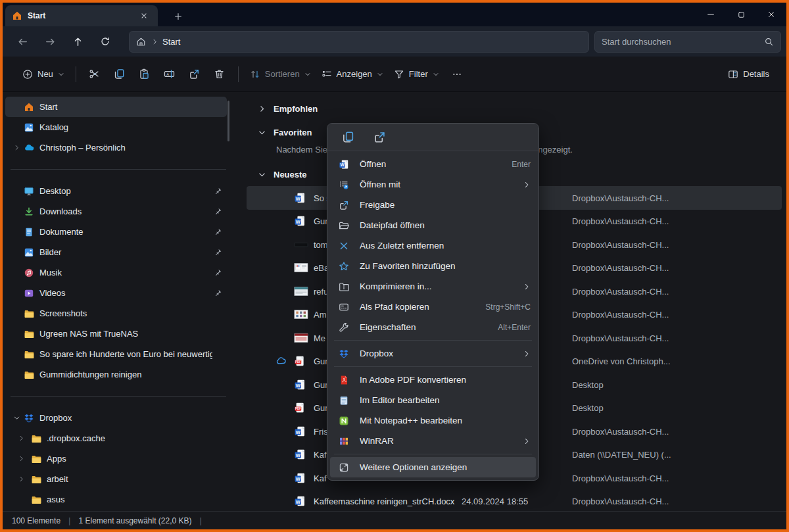 This screenshot has width=789, height=532. What do you see at coordinates (433, 246) in the screenshot?
I see `menu-item-aus-zuletzt-entfernen: Aus Zuletzt entfernen` at bounding box center [433, 246].